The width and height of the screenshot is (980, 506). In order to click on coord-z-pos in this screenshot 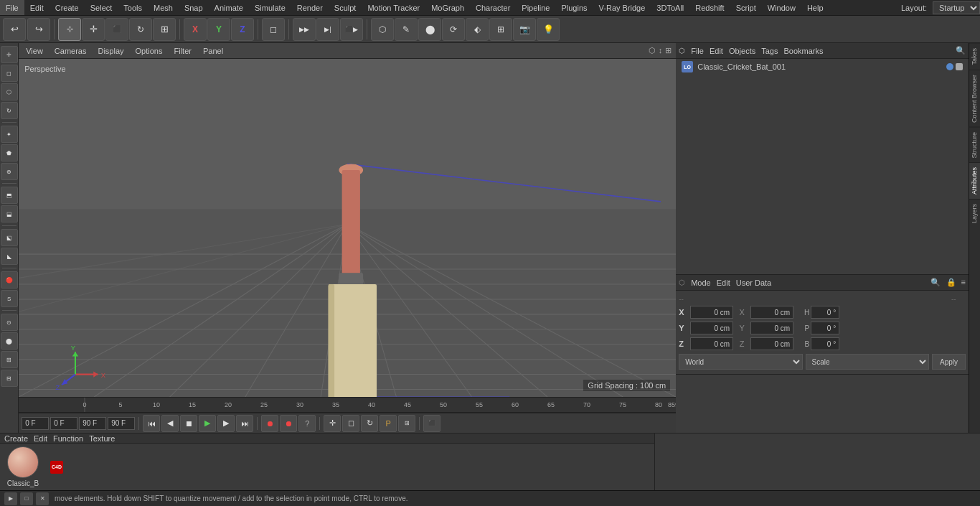, I will do `click(712, 344)`.